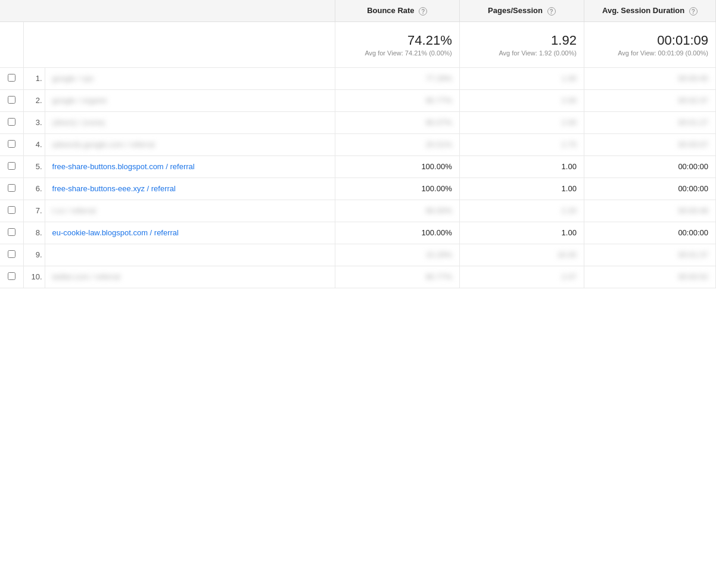 The image size is (716, 588). Describe the element at coordinates (358, 255) in the screenshot. I see `table-row: 9.15.29%16.0000:01:37` at that location.